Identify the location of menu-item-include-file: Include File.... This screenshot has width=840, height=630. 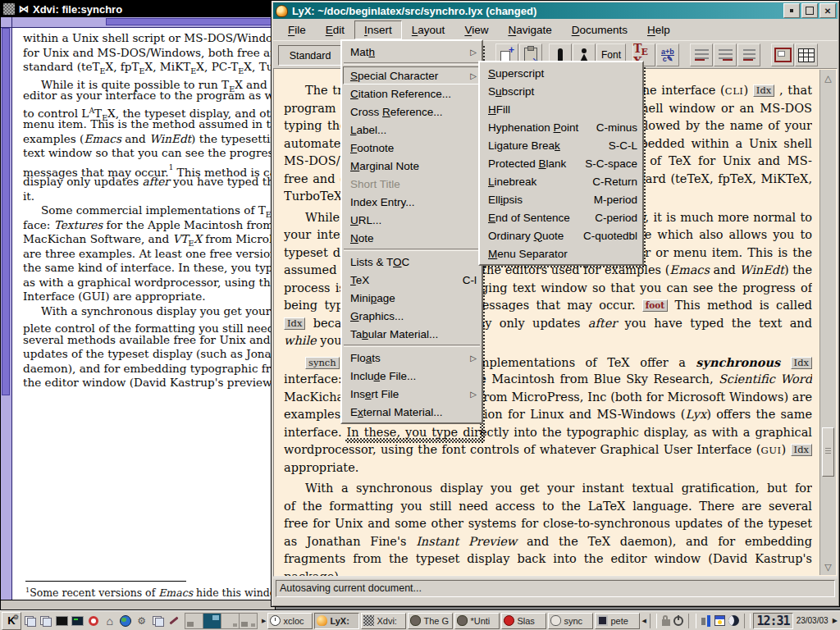
(412, 376).